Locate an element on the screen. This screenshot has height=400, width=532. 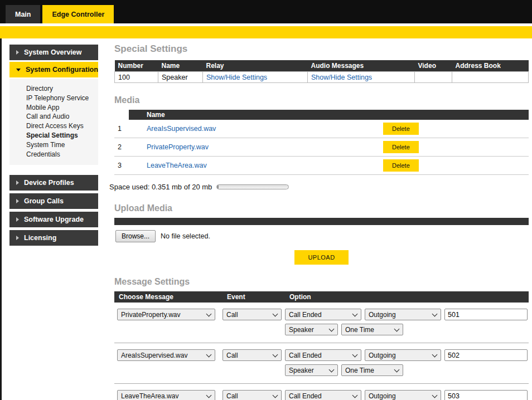
sidebar-item-direct-access-keys: Direct Access Keys is located at coordinates (54, 126).